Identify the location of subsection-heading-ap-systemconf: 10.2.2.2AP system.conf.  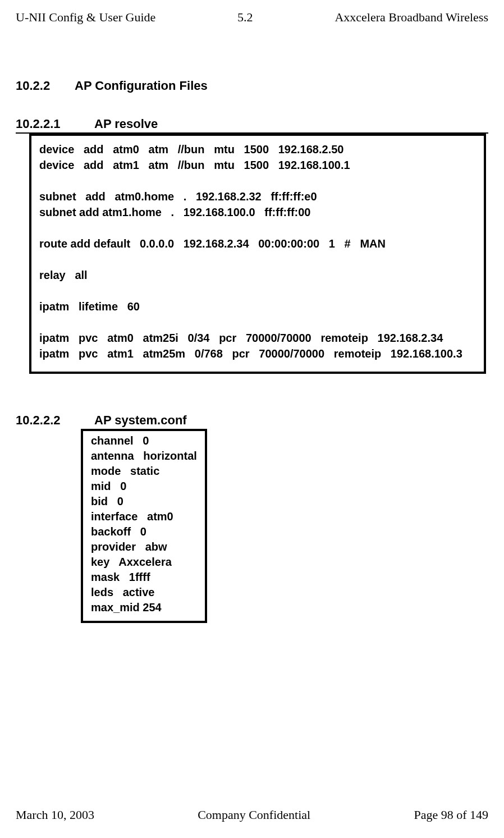
(252, 420).